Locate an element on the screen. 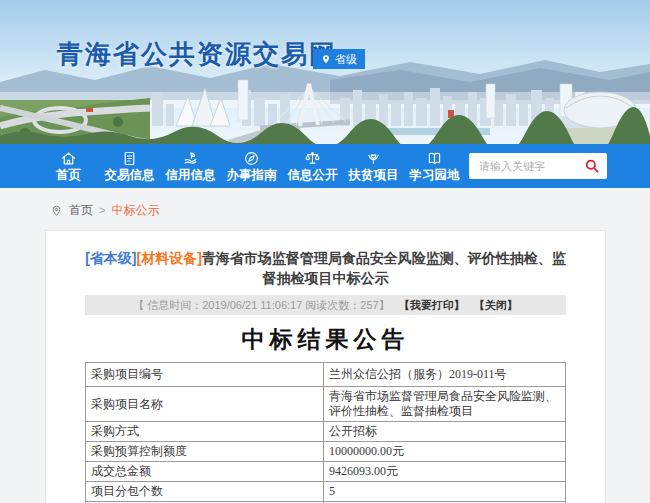 The height and width of the screenshot is (503, 650). nav-item-label: 首页 is located at coordinates (68, 175).